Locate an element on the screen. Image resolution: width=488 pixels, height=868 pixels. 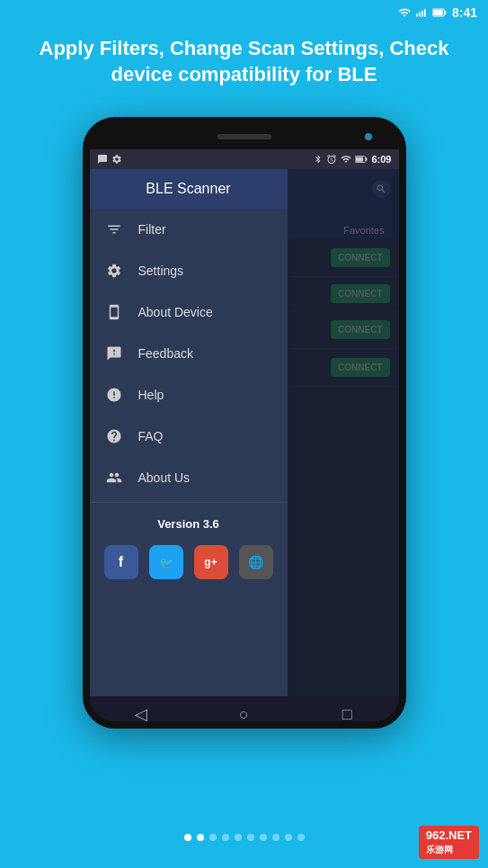
status-bar: 8:41 is located at coordinates (244, 13).